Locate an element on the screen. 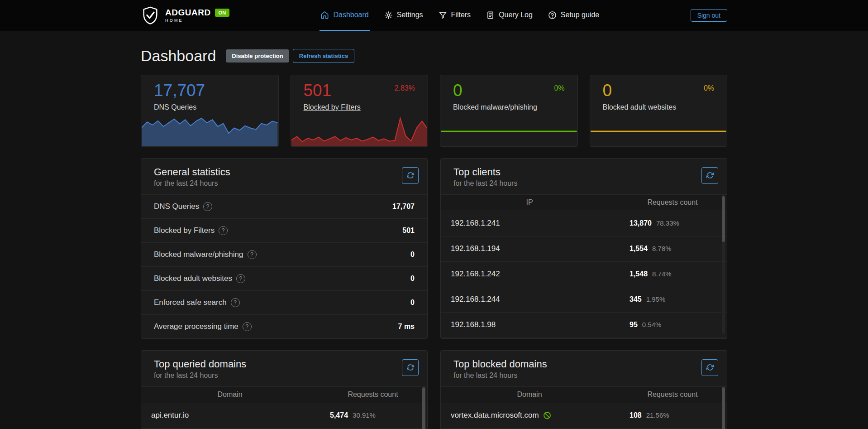 The width and height of the screenshot is (868, 429). blocked-malware-sparkline is located at coordinates (509, 130).